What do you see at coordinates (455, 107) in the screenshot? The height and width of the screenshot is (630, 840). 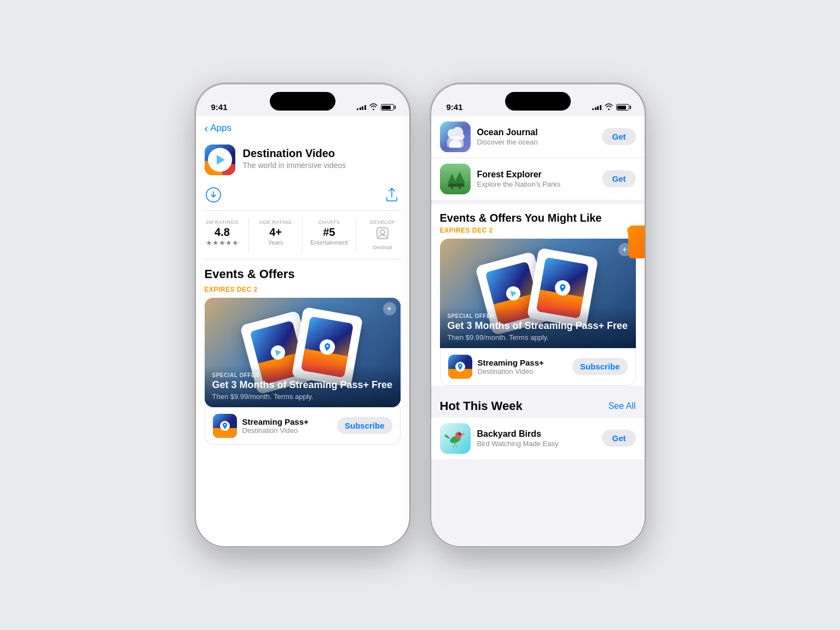 I see `status-time-right: 9:41` at bounding box center [455, 107].